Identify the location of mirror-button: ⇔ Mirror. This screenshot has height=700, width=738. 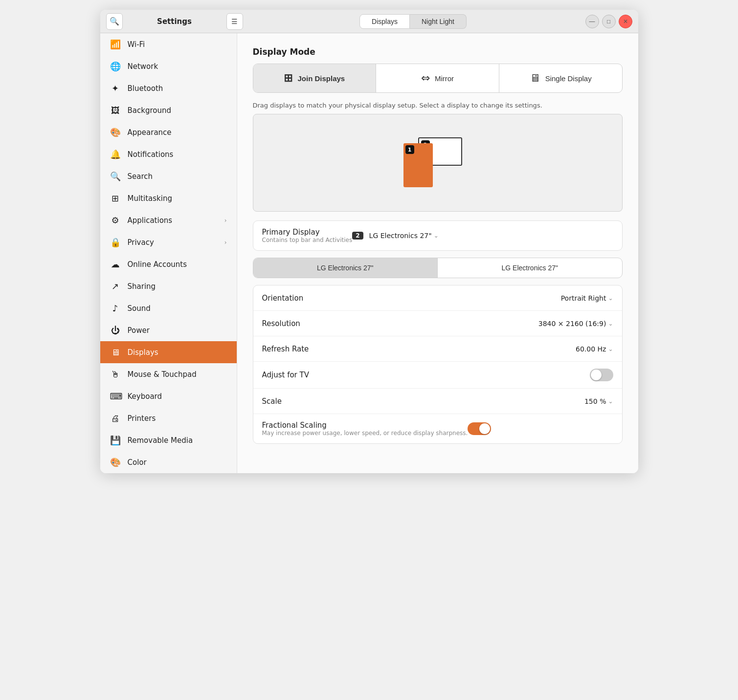
(438, 78).